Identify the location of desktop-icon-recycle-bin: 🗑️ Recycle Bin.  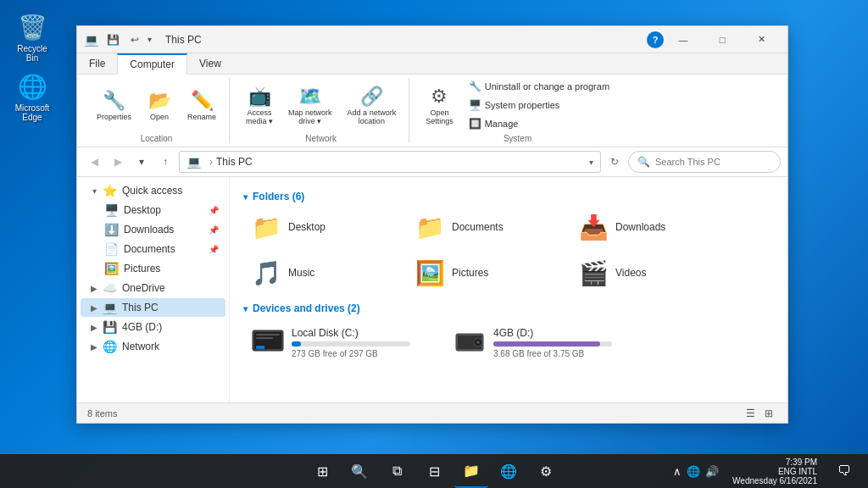
(32, 37).